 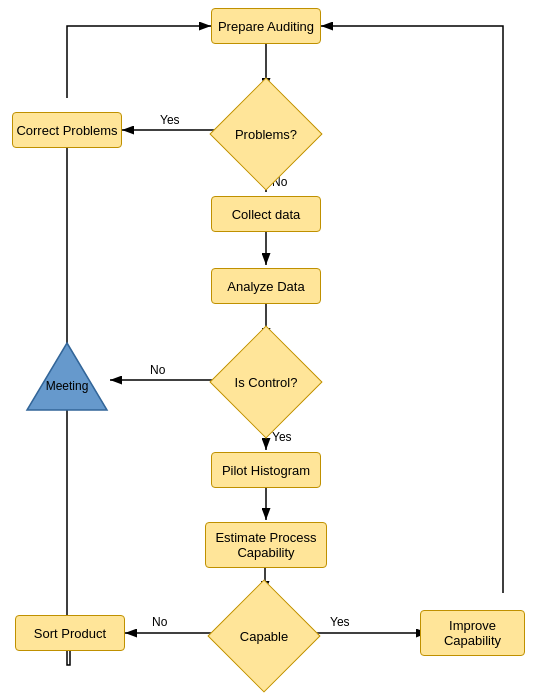 I want to click on correct-problems-node: Correct Problems, so click(x=67, y=130).